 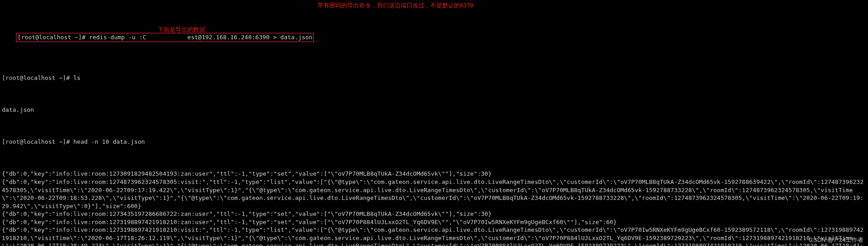 What do you see at coordinates (434, 110) in the screenshot?
I see `ls-output: data.json` at bounding box center [434, 110].